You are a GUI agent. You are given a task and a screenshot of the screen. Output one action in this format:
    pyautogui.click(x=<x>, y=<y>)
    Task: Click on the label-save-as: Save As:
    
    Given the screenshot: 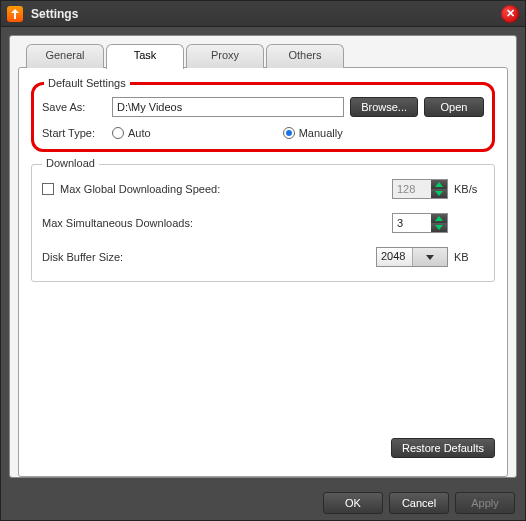 What is the action you would take?
    pyautogui.click(x=74, y=107)
    